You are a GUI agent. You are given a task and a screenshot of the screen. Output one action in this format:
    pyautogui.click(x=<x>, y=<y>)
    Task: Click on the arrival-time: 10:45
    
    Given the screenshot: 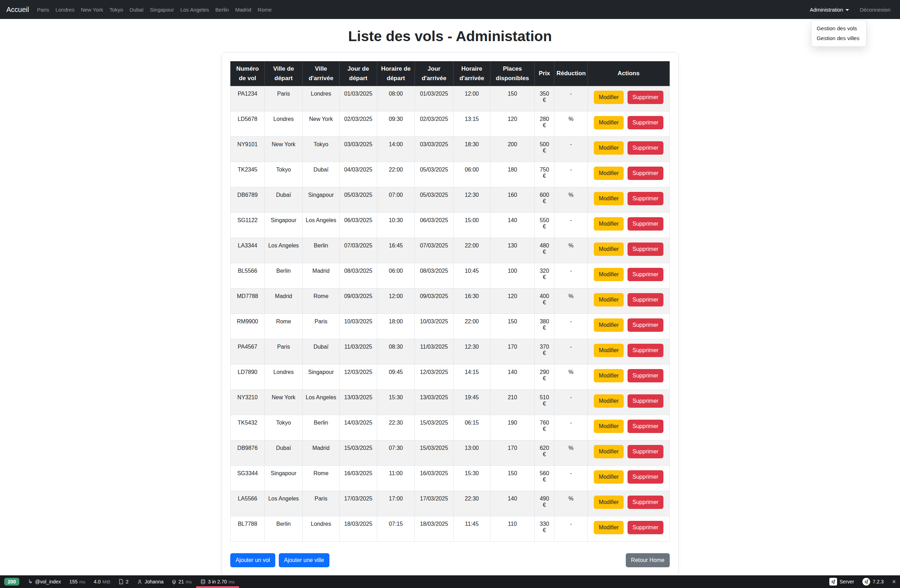 What is the action you would take?
    pyautogui.click(x=472, y=276)
    